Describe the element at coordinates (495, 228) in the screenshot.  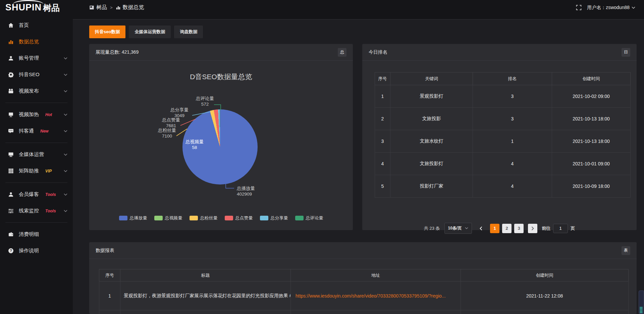
I see `page-button-1: 1` at that location.